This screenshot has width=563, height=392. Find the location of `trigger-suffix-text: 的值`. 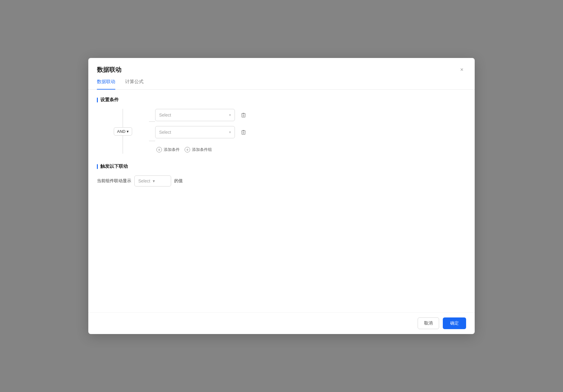

trigger-suffix-text: 的值 is located at coordinates (178, 181).